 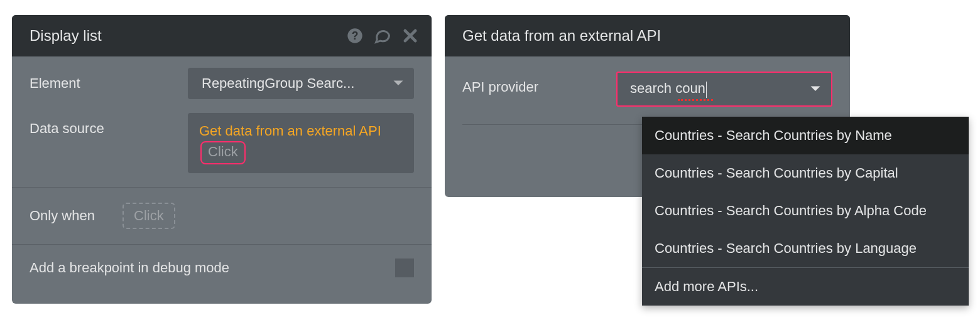 I want to click on element-label: Element, so click(x=109, y=80).